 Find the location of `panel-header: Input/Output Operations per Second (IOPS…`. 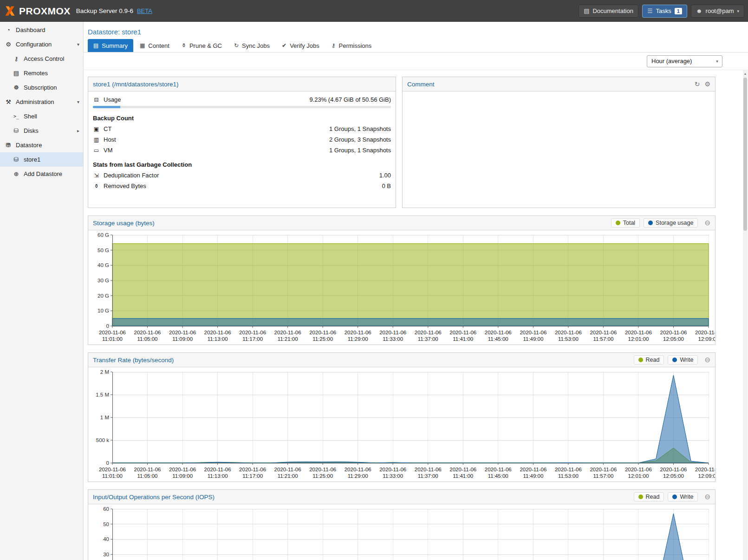

panel-header: Input/Output Operations per Second (IOPS… is located at coordinates (402, 497).